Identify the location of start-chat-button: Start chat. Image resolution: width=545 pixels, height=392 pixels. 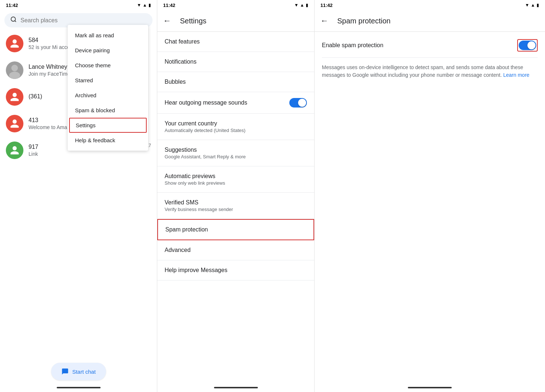
(78, 372).